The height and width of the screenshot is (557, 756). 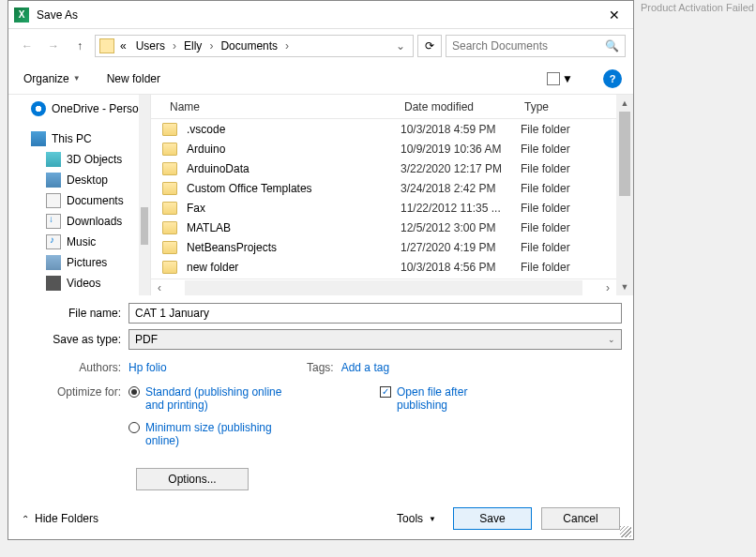 What do you see at coordinates (192, 479) in the screenshot?
I see `options-button: Options...` at bounding box center [192, 479].